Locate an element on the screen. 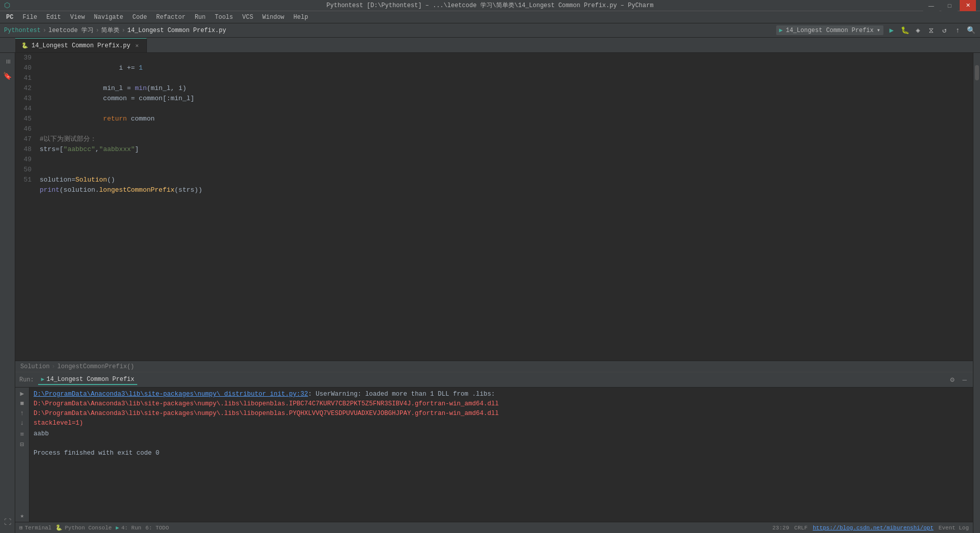 This screenshot has width=980, height=533. run-config-label: 14_Longest Common Prefix is located at coordinates (830, 31).